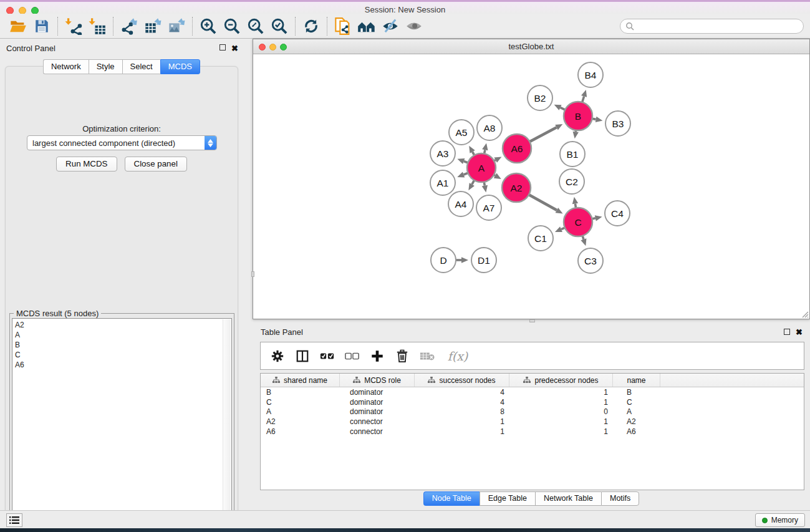 This screenshot has width=810, height=532. I want to click on column-header-successor-nodes: successor nodes, so click(462, 380).